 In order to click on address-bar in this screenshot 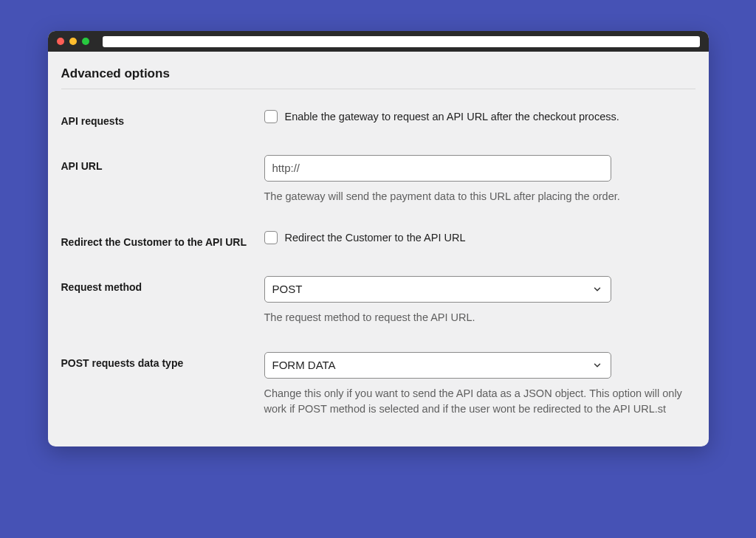, I will do `click(402, 41)`.